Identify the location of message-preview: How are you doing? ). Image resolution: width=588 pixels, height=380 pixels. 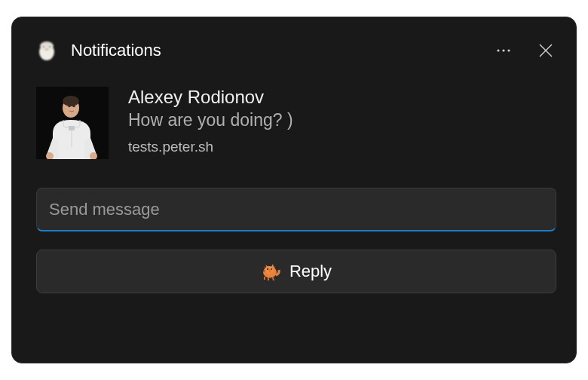
(211, 121).